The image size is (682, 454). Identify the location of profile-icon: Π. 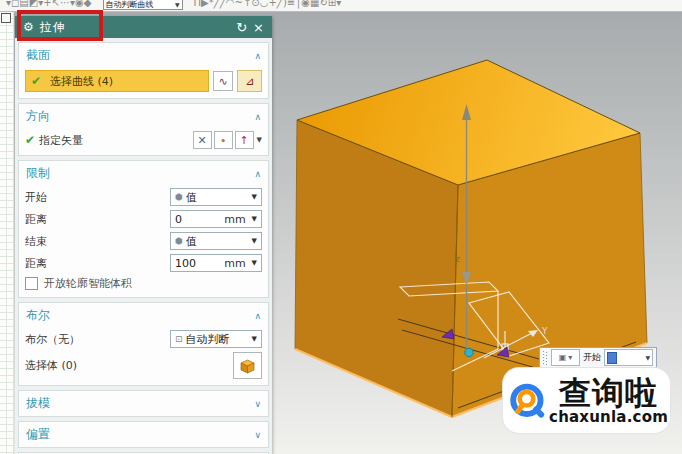
(198, 4).